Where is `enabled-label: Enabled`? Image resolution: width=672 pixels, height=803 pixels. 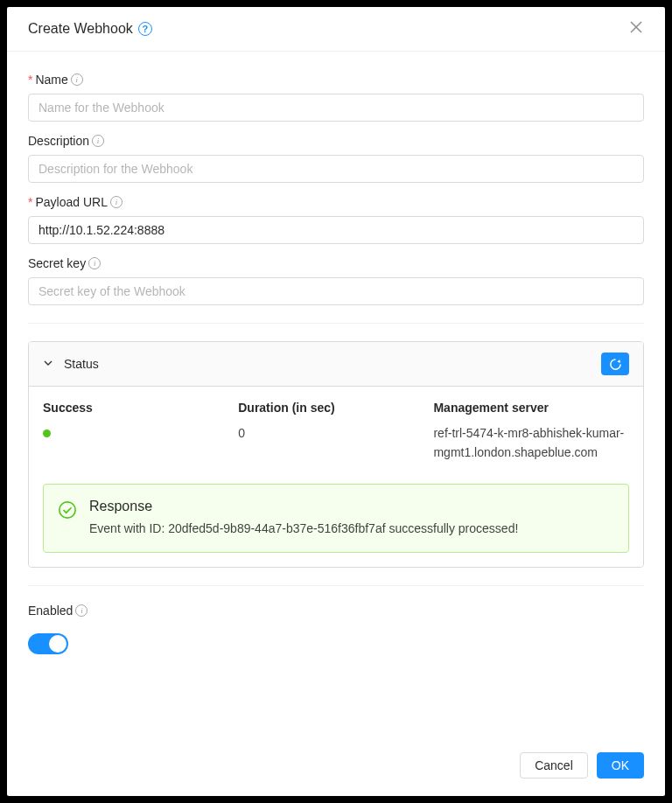
enabled-label: Enabled is located at coordinates (51, 611).